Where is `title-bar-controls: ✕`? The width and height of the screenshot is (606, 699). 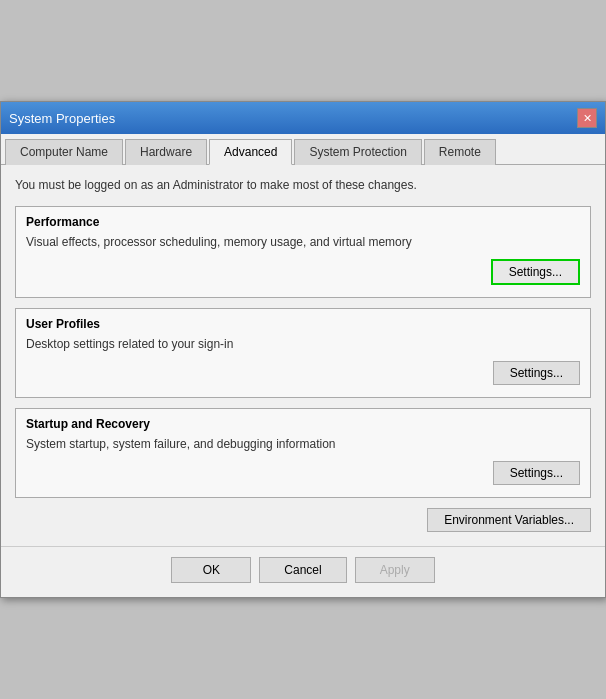
title-bar-controls: ✕ is located at coordinates (587, 118).